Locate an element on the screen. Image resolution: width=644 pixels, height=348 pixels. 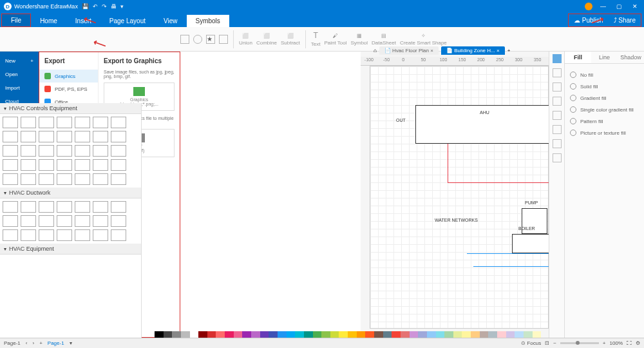
add-tab-icon: + is located at coordinates (509, 50).